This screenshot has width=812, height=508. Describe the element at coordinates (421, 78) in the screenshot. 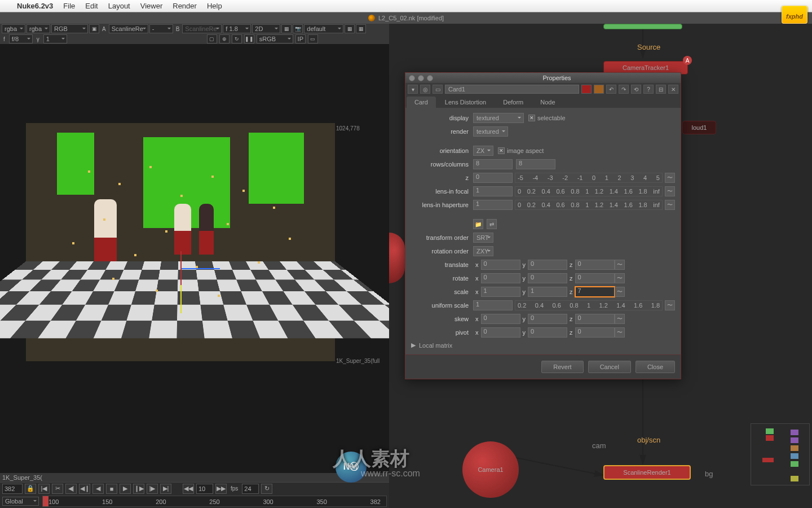

I see `traffic-lights` at that location.